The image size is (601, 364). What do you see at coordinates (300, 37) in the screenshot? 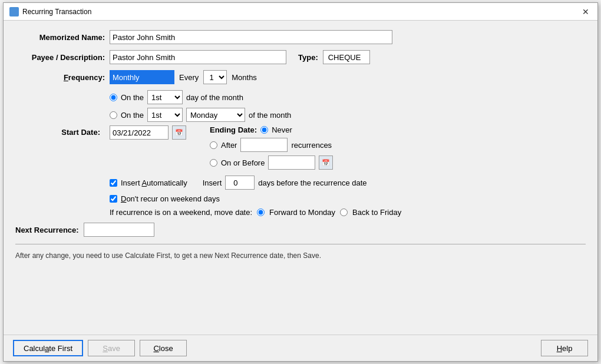
I see `memorized-name-row: Memorized Name:` at bounding box center [300, 37].